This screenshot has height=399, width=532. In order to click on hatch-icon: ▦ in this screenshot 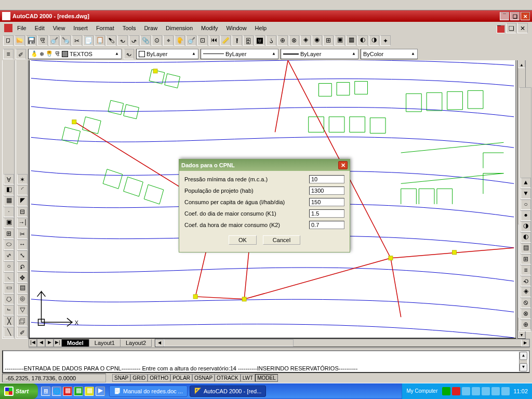, I will do `click(9, 201)`.